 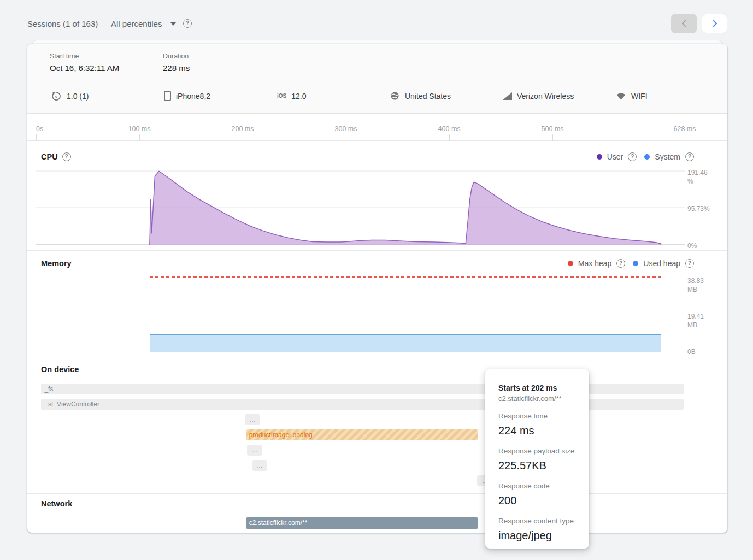 What do you see at coordinates (56, 157) in the screenshot?
I see `cpu-section-title: CPU ?` at bounding box center [56, 157].